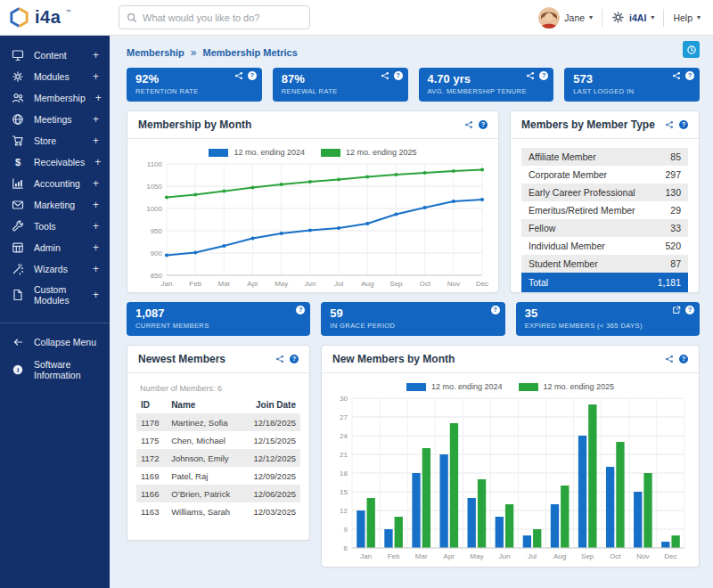  I want to click on kpi-label: RENEWAL RATE, so click(340, 91).